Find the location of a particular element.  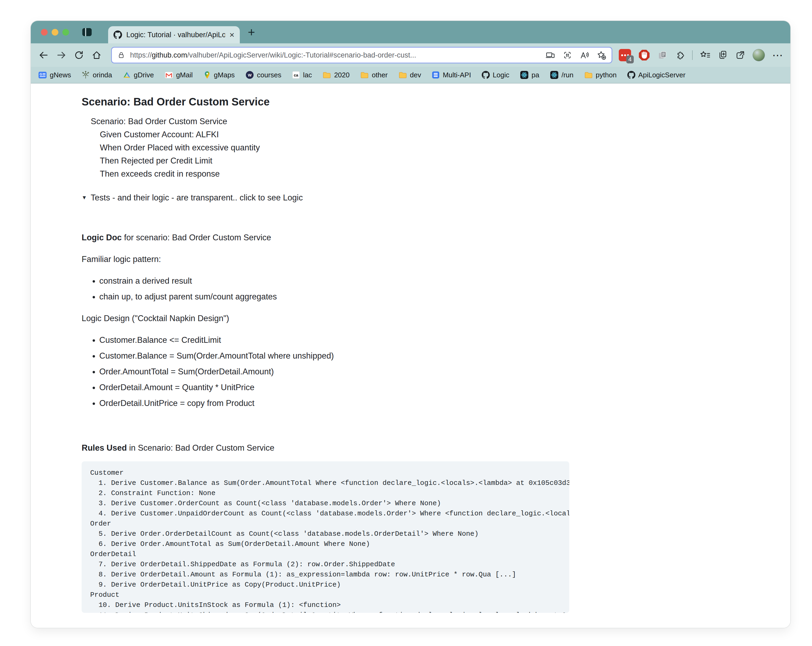

bookmark-item: gMaps is located at coordinates (219, 75).